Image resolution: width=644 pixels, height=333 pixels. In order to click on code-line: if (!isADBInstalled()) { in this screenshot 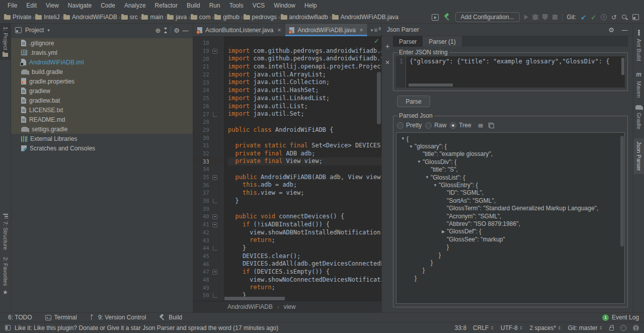, I will do `click(305, 225)`.